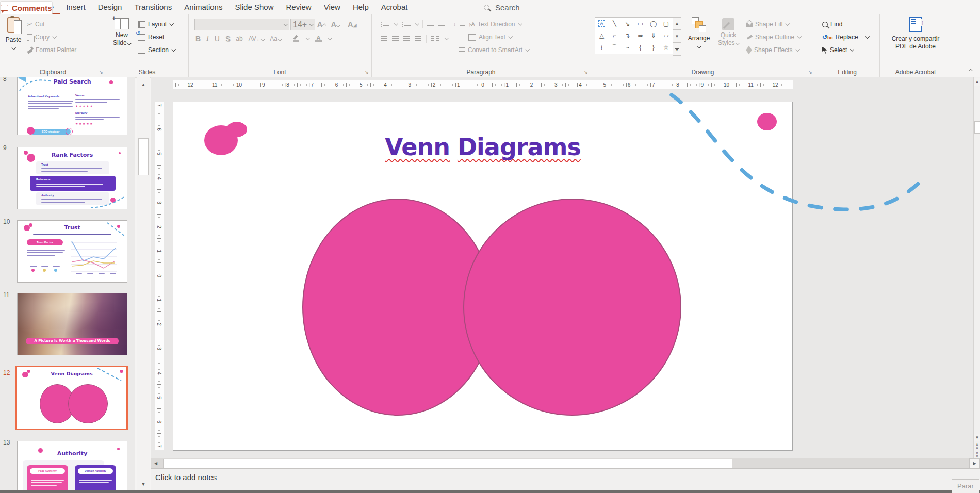 The width and height of the screenshot is (980, 493). What do you see at coordinates (406, 39) in the screenshot?
I see `align-right-icon` at bounding box center [406, 39].